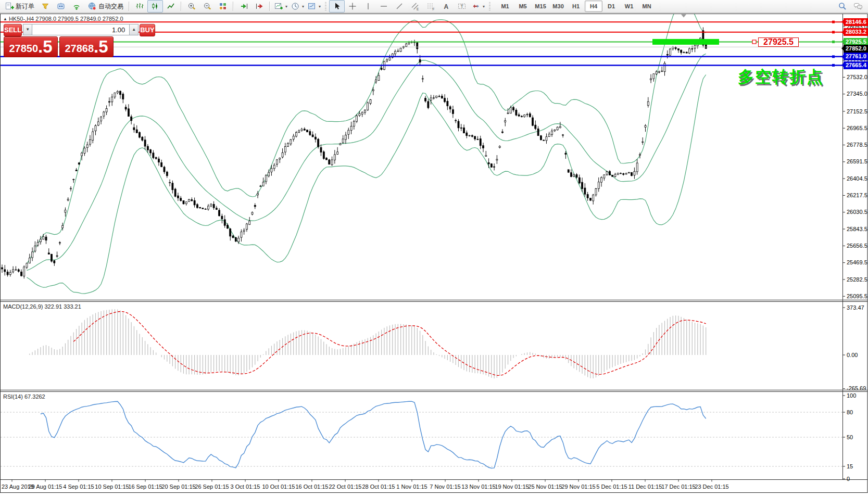 The width and height of the screenshot is (868, 496). What do you see at coordinates (399, 6) in the screenshot?
I see `trendline-tool-button` at bounding box center [399, 6].